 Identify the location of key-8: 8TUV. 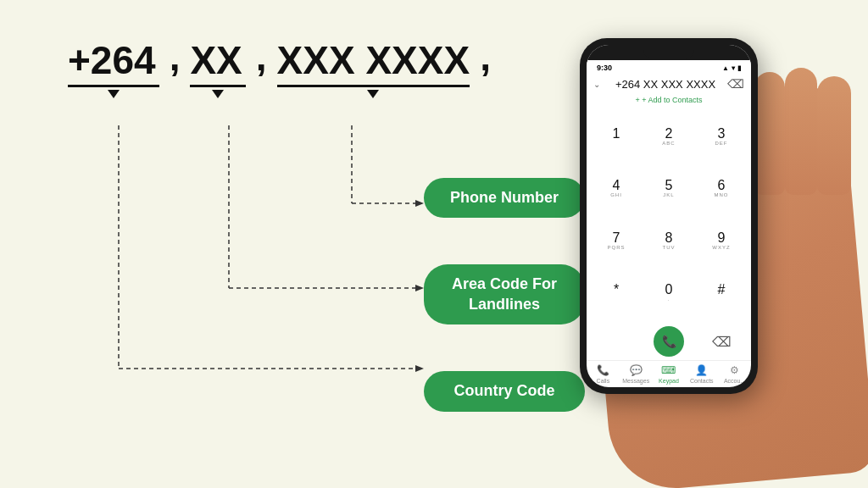
(669, 241).